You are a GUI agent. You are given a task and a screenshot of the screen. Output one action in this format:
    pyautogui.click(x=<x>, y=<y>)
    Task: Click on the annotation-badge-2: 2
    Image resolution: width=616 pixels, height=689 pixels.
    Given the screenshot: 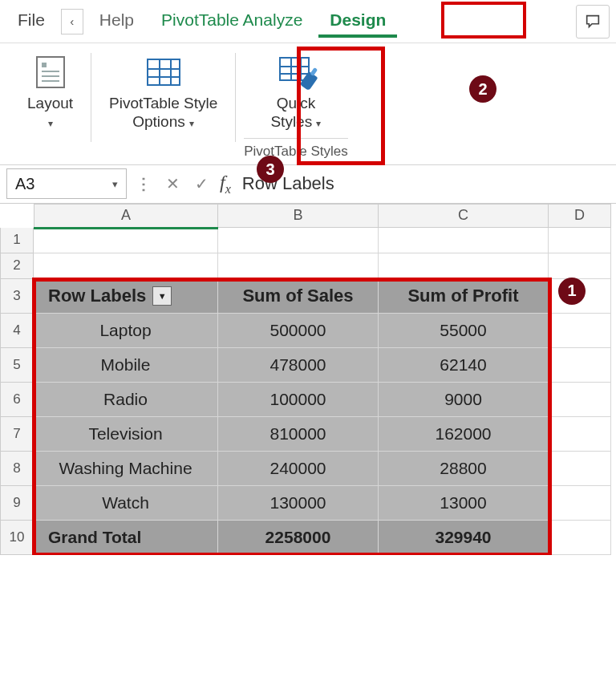 What is the action you would take?
    pyautogui.click(x=483, y=89)
    